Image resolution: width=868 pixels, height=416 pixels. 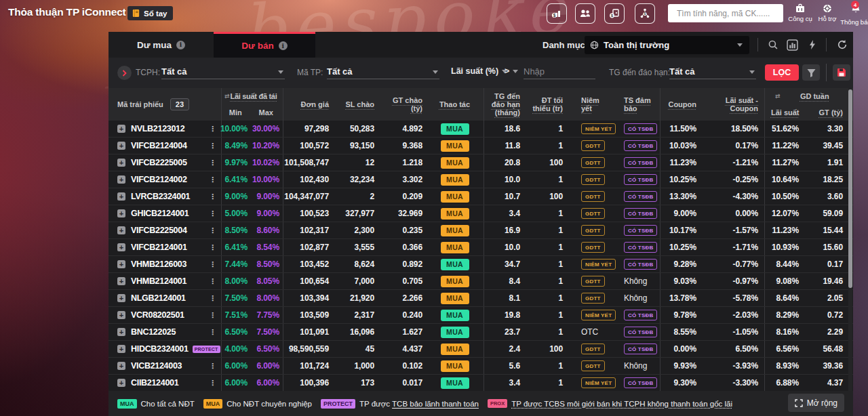 What do you see at coordinates (782, 72) in the screenshot?
I see `filter-apply-button: LỌC` at bounding box center [782, 72].